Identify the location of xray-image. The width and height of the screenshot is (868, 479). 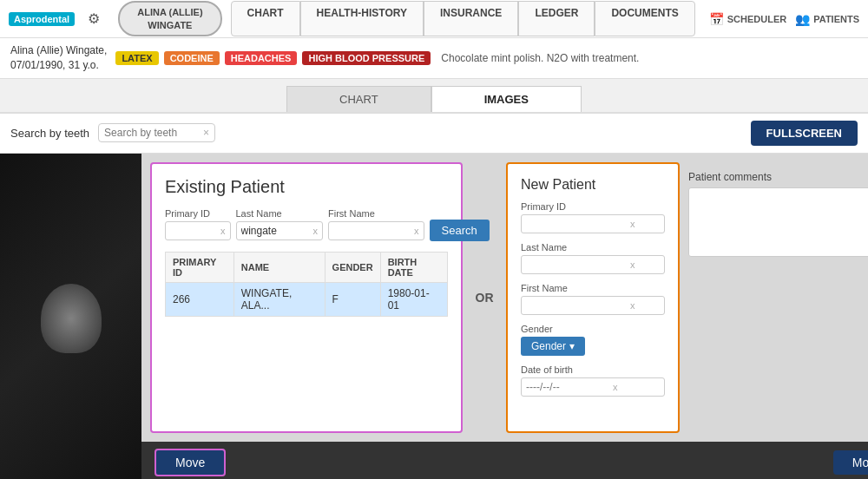
(71, 316).